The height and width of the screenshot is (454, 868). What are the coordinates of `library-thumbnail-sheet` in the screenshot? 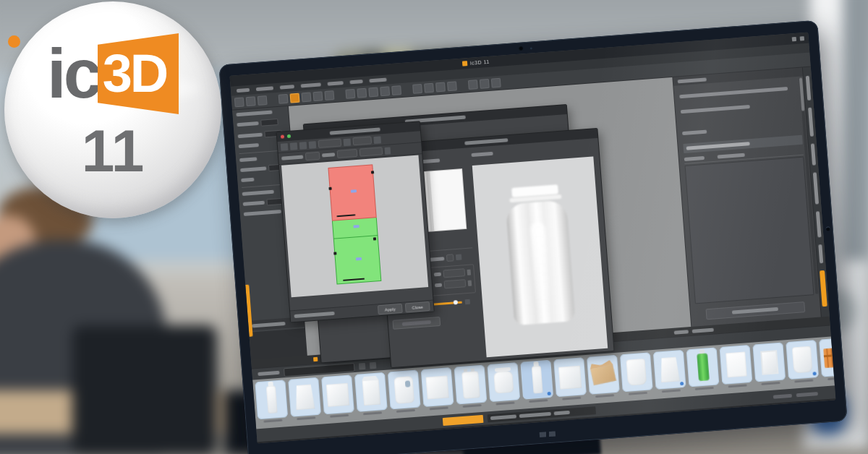 It's located at (736, 367).